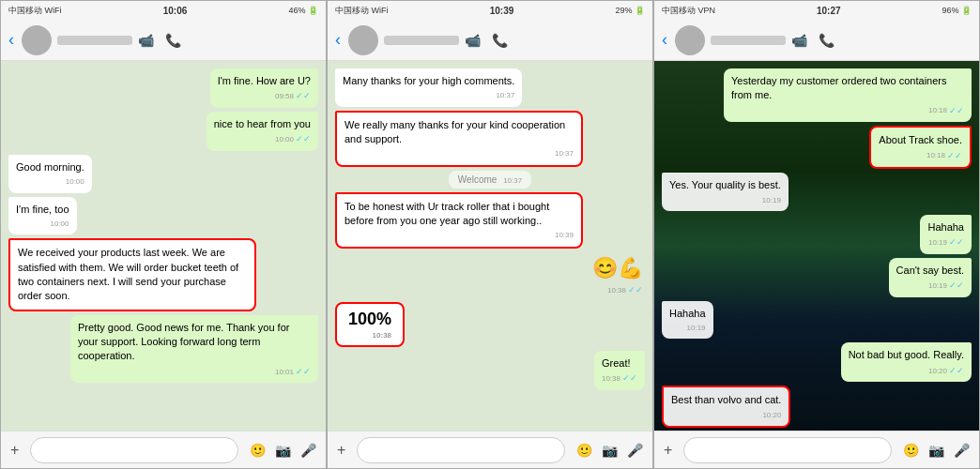  I want to click on message-p2m5: 😊💪 10:38✓✓, so click(618, 276).